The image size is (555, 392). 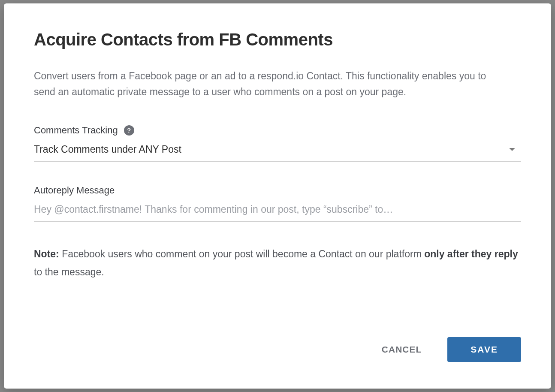 I want to click on autoreply-field: Autoreply Message, so click(x=278, y=203).